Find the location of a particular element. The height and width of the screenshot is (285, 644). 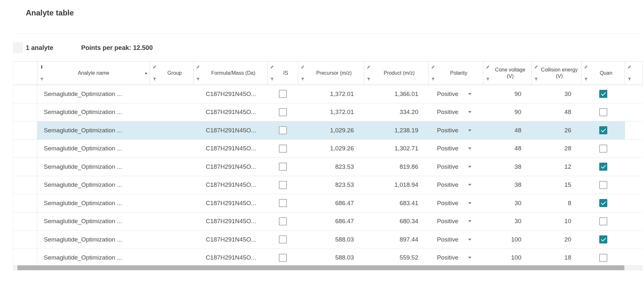

column-header-polarity: Polarity is located at coordinates (456, 73).